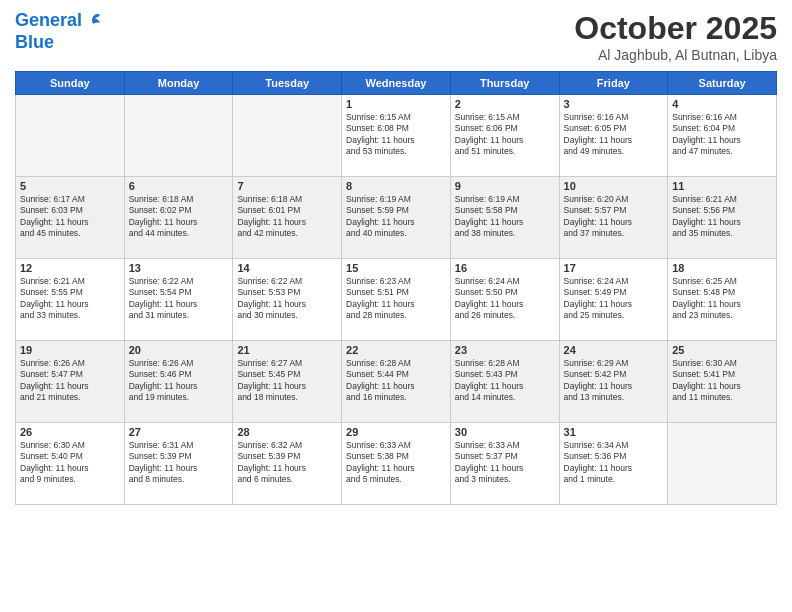 Image resolution: width=792 pixels, height=612 pixels. What do you see at coordinates (70, 186) in the screenshot?
I see `day-number: 5` at bounding box center [70, 186].